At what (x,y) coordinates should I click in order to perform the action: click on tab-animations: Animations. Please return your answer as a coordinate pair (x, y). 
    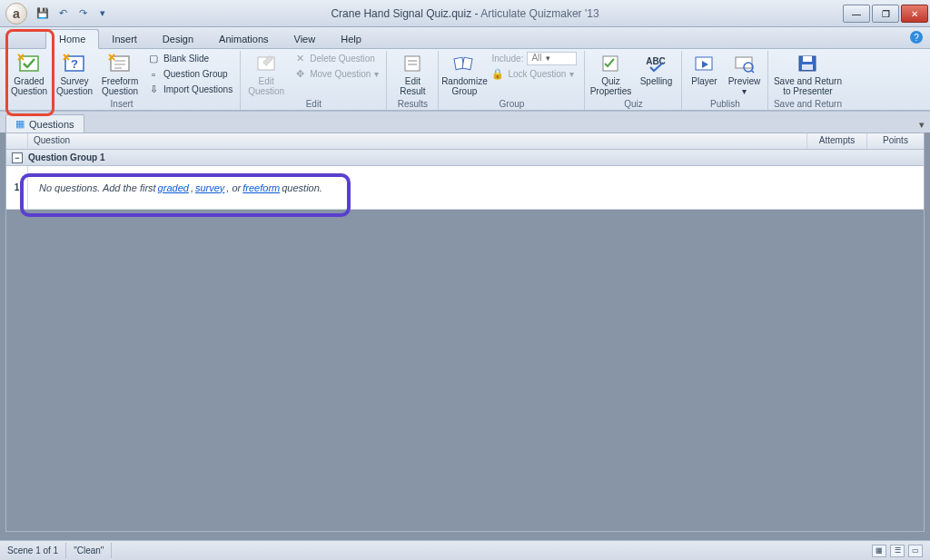
    Looking at the image, I should click on (243, 39).